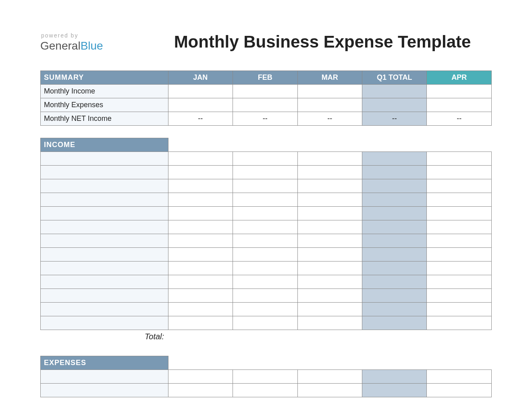 This screenshot has height=411, width=532. Describe the element at coordinates (322, 42) in the screenshot. I see `page-title: Monthly Business Expense Template` at that location.